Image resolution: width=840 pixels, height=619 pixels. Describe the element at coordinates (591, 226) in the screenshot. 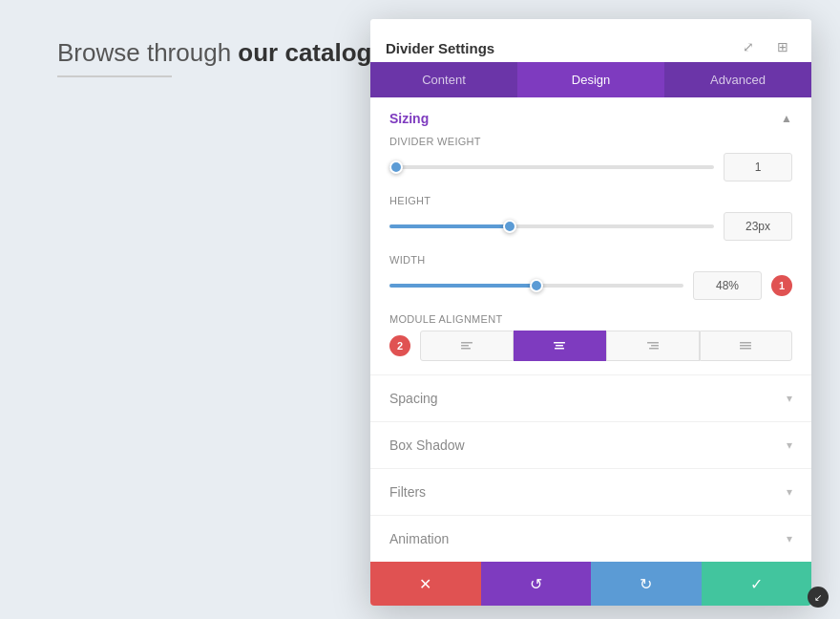

I see `height-control` at that location.